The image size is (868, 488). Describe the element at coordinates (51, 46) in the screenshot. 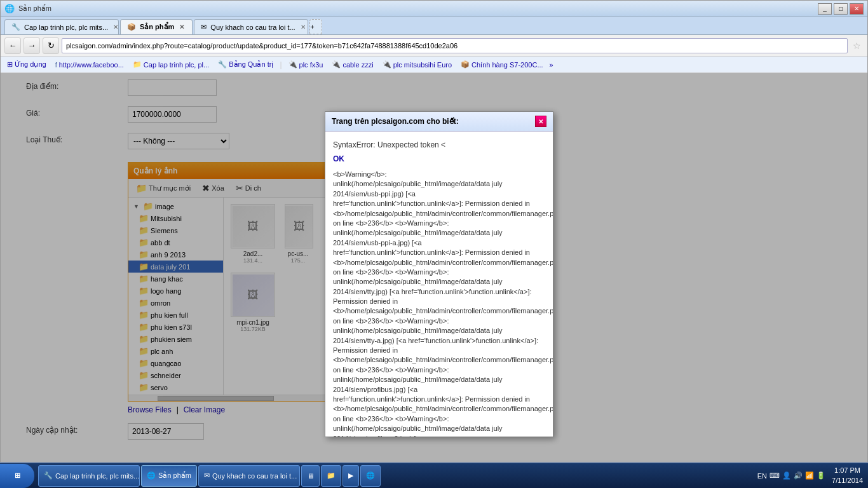

I see `reload-button: ↻` at that location.